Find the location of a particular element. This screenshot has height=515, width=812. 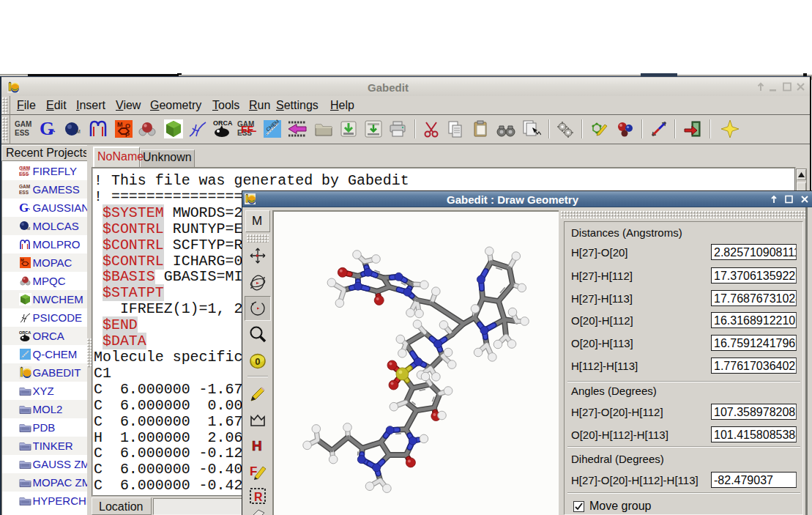

svg-text: P is located at coordinates (127, 135).